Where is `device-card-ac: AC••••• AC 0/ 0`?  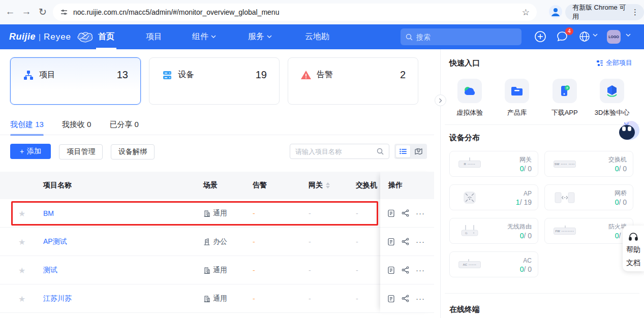
device-card-ac: AC••••• AC 0/ 0 is located at coordinates (494, 264).